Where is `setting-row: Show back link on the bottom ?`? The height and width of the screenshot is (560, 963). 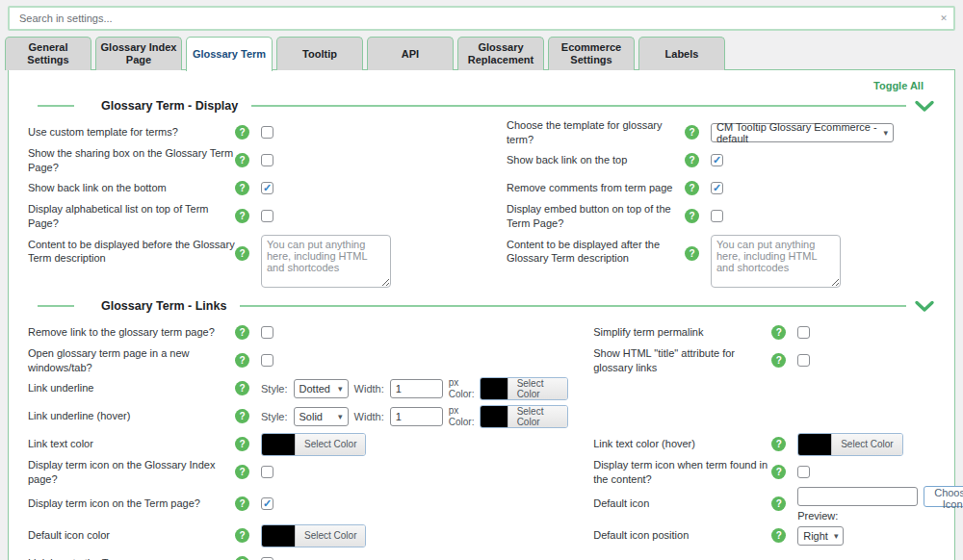
setting-row: Show back link on the bottom ? is located at coordinates (252, 189).